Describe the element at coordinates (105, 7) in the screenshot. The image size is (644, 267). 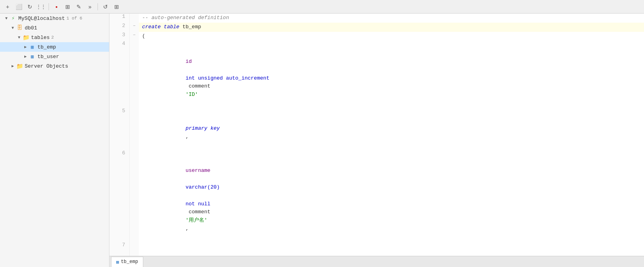
I see `execute-button: ↺` at that location.